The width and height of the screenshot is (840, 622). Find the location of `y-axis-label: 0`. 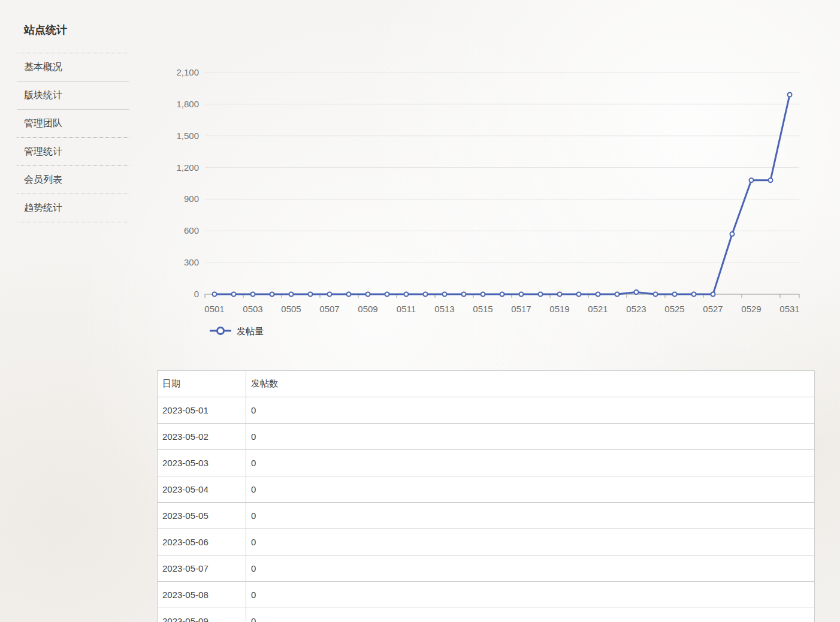

y-axis-label: 0 is located at coordinates (197, 294).